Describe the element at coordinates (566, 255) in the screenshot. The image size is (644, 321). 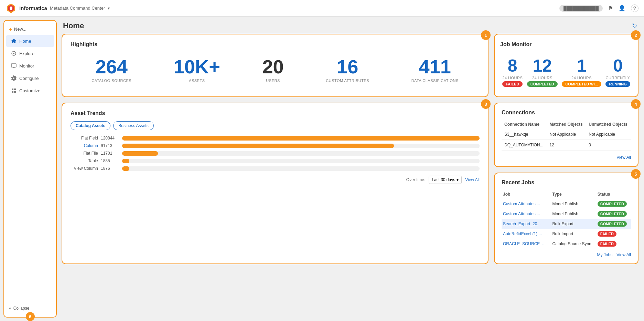
I see `jobs-footer: My Jobs View All` at that location.